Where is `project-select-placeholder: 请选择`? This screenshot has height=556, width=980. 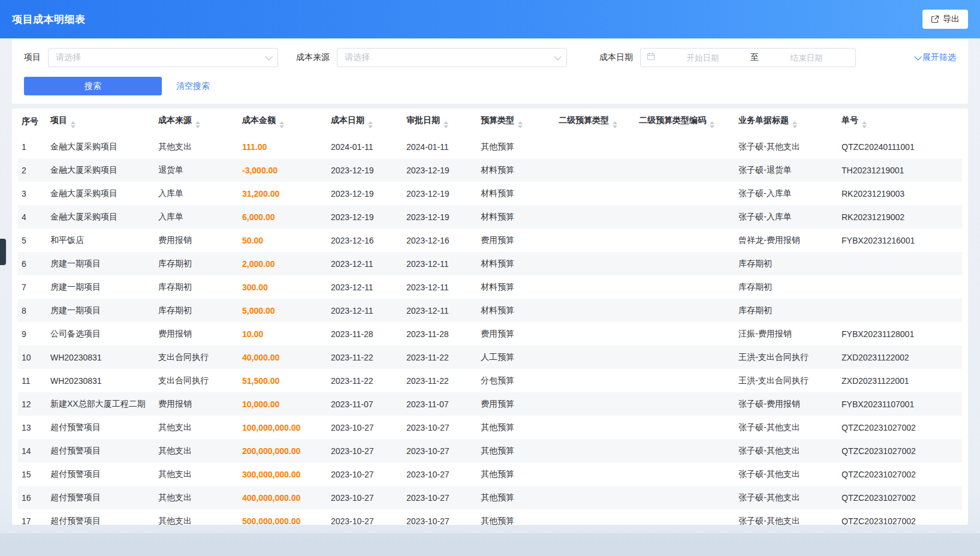
project-select-placeholder: 请选择 is located at coordinates (68, 58).